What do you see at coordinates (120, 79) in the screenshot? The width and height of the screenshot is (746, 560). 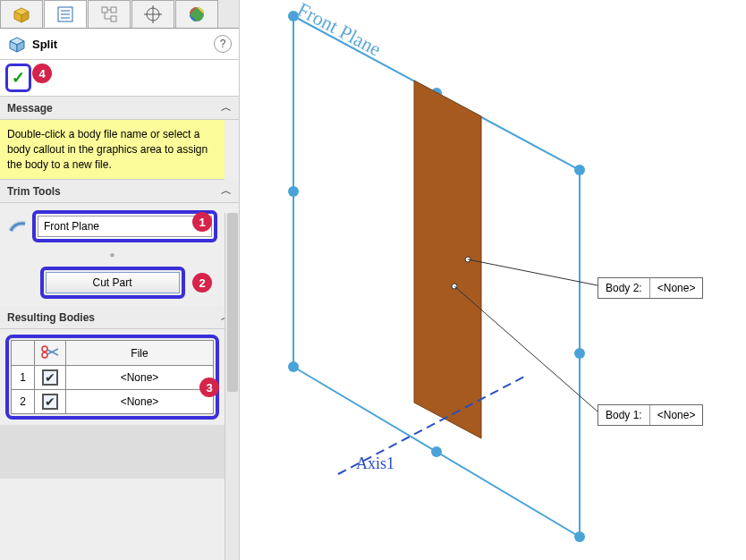 I see `confirm-row: ✓ ✕ 4` at bounding box center [120, 79].